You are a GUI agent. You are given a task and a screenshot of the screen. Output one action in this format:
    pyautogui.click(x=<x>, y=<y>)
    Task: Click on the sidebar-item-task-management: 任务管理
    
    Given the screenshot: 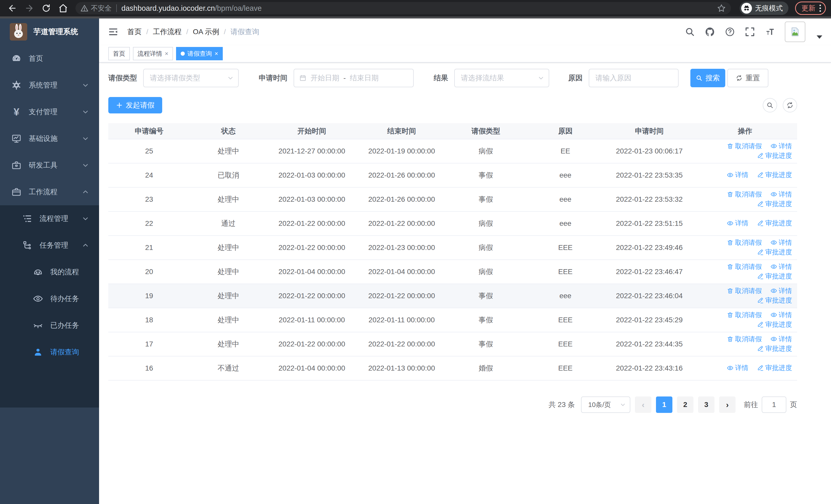 What is the action you would take?
    pyautogui.click(x=50, y=245)
    